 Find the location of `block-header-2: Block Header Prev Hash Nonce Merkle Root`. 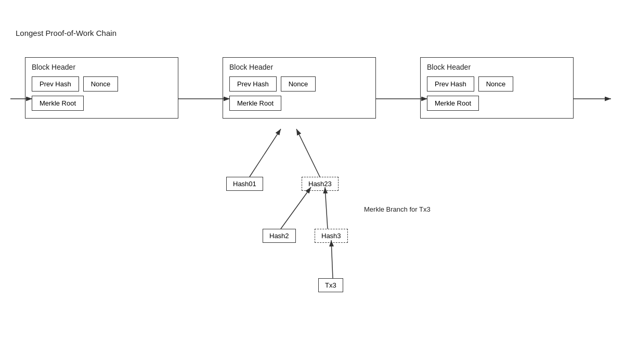

block-header-2: Block Header Prev Hash Nonce Merkle Root is located at coordinates (300, 88).